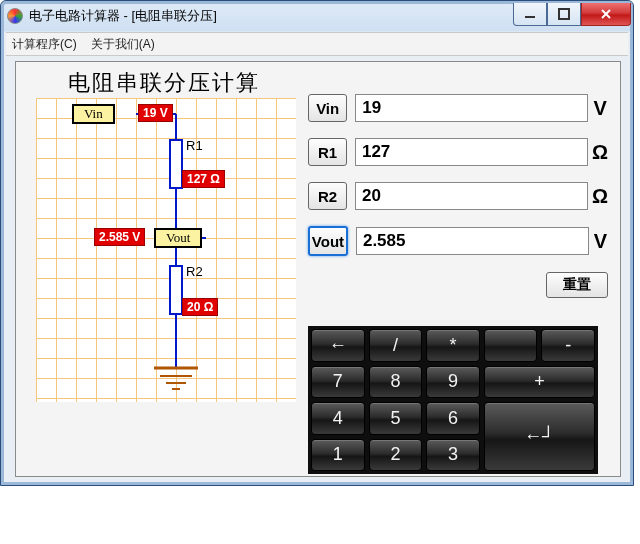  I want to click on close-button, so click(606, 14).